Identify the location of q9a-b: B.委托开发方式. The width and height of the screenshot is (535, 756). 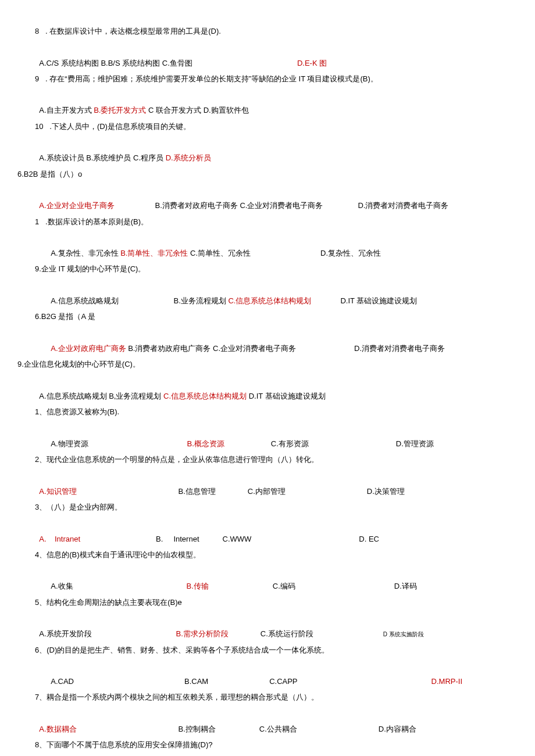
(120, 110).